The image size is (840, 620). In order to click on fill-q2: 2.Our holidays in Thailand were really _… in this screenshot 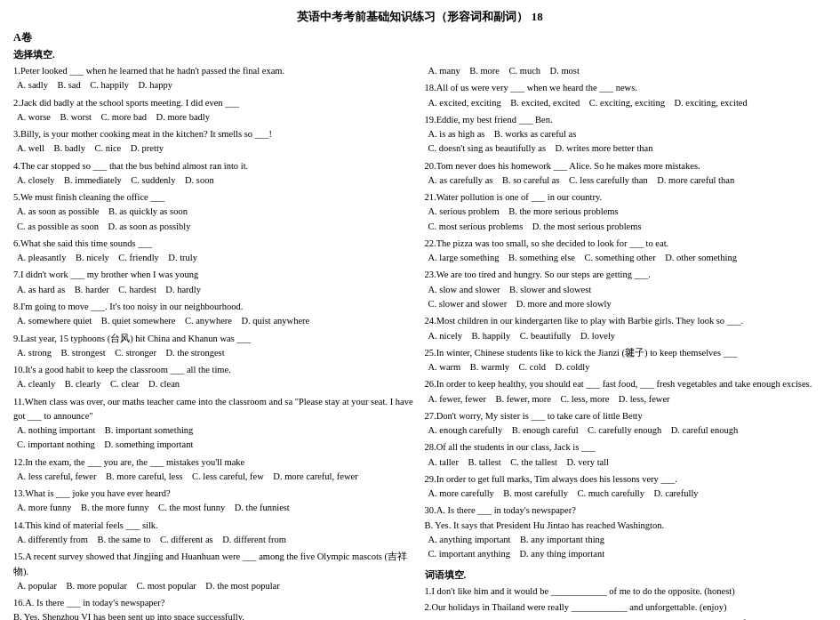, I will do `click(626, 608)`.